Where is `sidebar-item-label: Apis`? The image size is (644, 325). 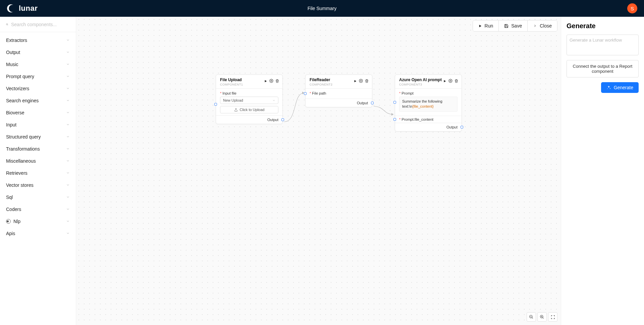 sidebar-item-label: Apis is located at coordinates (11, 233).